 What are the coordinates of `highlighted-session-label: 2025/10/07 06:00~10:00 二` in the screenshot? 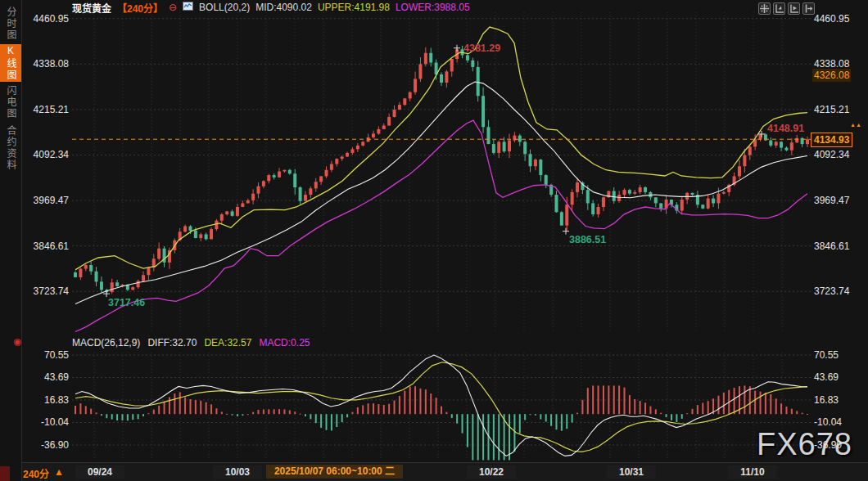 It's located at (334, 471).